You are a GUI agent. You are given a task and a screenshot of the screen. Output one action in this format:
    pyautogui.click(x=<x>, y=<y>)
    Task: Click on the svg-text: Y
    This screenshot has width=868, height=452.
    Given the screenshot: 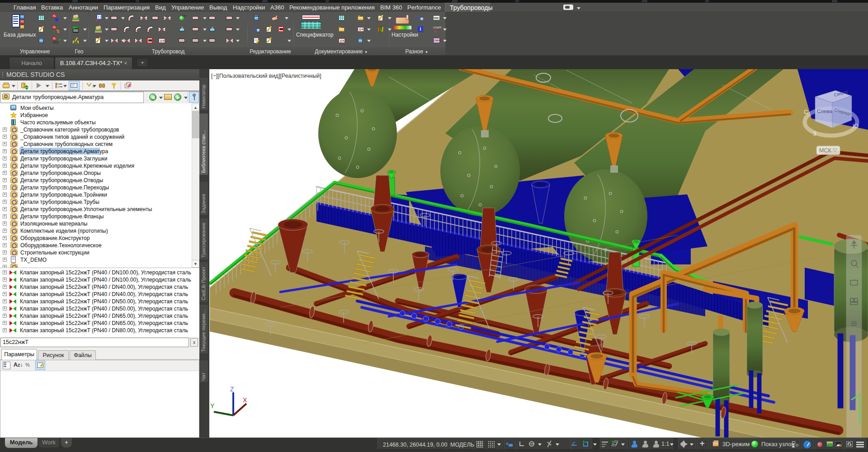 What is the action you would take?
    pyautogui.click(x=212, y=406)
    